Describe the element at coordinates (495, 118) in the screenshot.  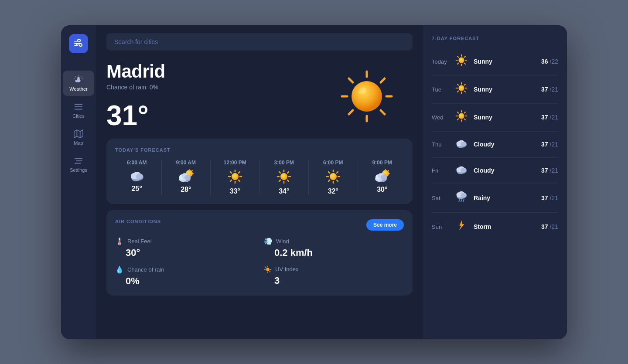
I see `day-forecast-wed: Wed Sunny 37 /21` at that location.